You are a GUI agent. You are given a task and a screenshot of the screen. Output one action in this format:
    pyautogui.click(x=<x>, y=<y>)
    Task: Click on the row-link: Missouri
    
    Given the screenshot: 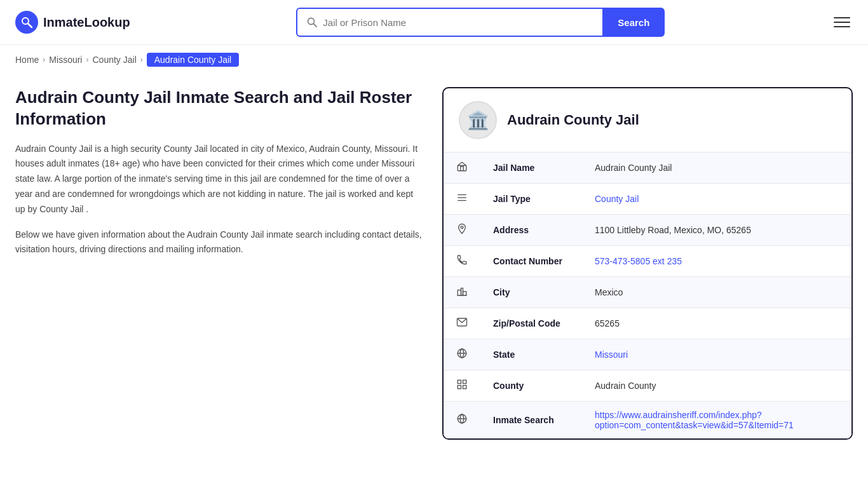 What is the action you would take?
    pyautogui.click(x=611, y=355)
    